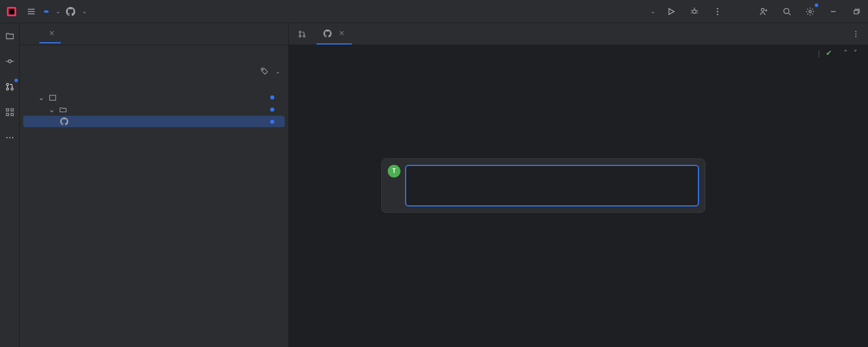 The image size is (868, 347). Describe the element at coordinates (552, 186) in the screenshot. I see `comment-input` at that location.